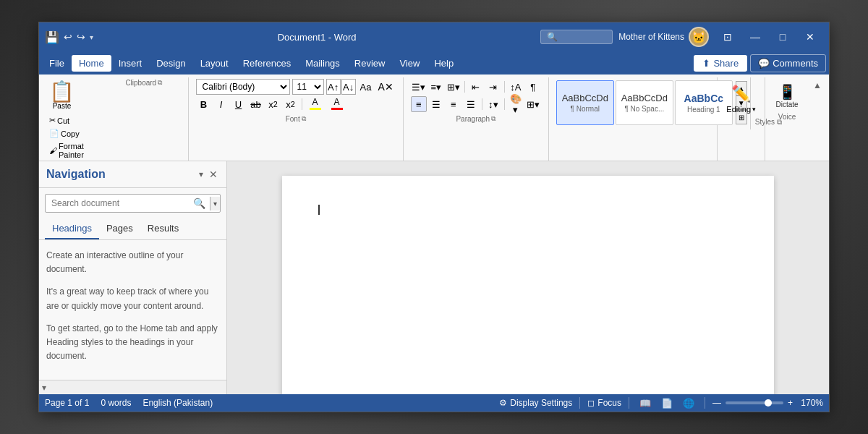 This screenshot has height=434, width=868. Describe the element at coordinates (605, 403) in the screenshot. I see `focus-button: ◻ Focus` at that location.